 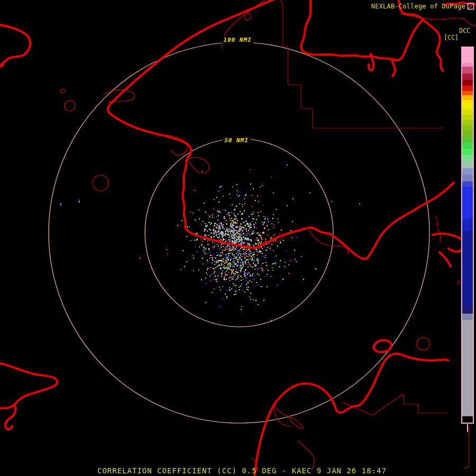 What do you see at coordinates (237, 40) in the screenshot?
I see `range-ring-label-100: 100 NMI` at bounding box center [237, 40].